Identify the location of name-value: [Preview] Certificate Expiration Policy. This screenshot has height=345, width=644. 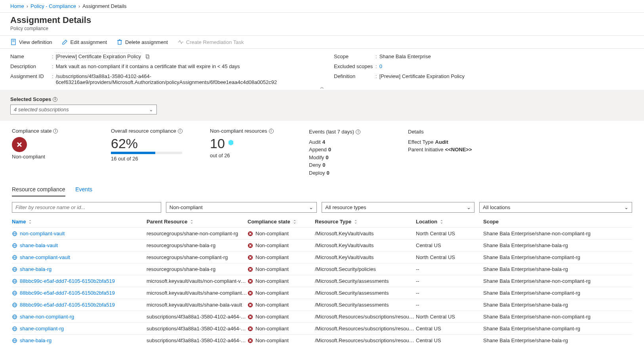
(98, 56).